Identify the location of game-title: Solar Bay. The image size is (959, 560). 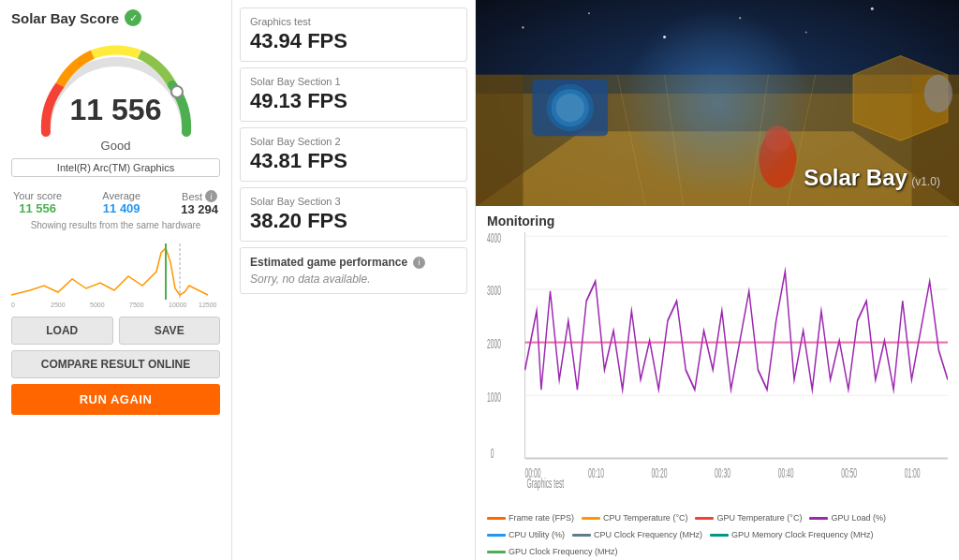
(856, 178).